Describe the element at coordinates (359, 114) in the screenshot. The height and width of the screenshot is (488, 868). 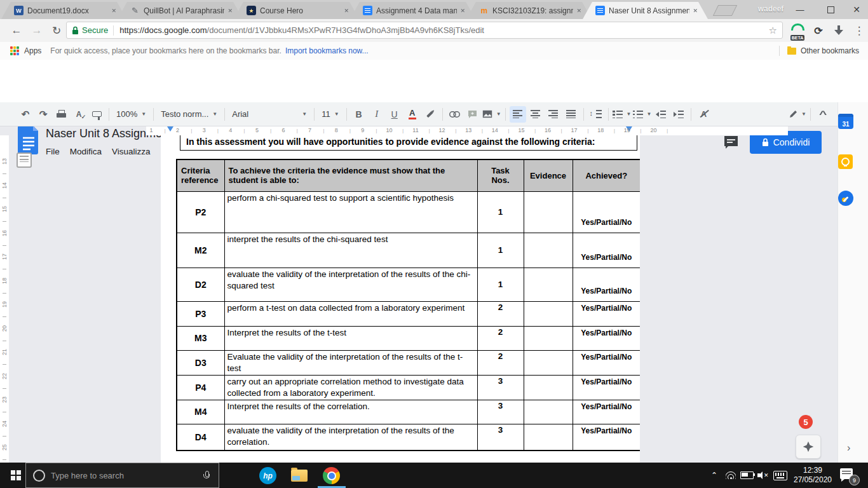
I see `bold-button: B` at that location.